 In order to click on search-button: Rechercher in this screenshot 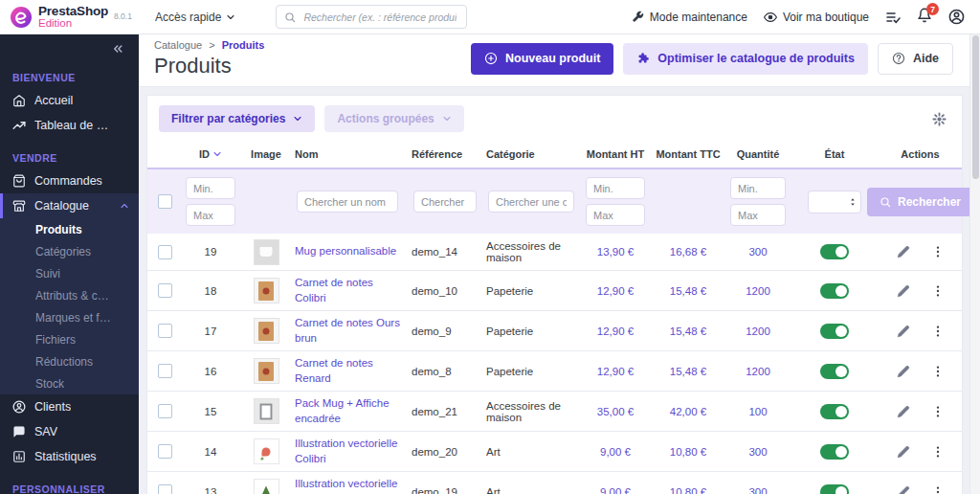, I will do `click(919, 202)`.